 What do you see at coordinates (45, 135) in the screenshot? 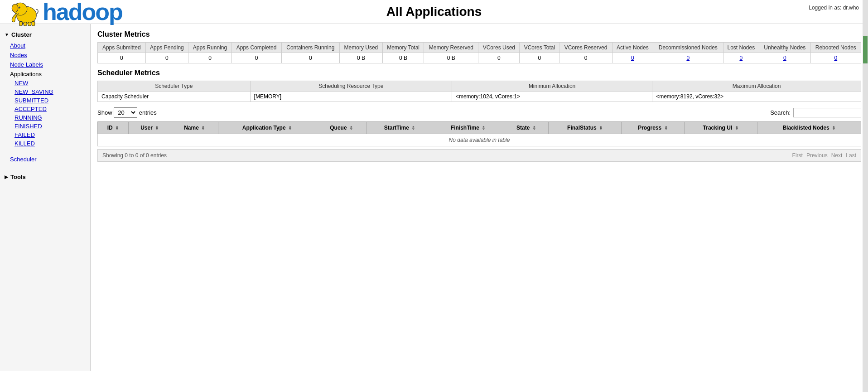
I see `sidebar-item-failed: FAILED` at bounding box center [45, 135].